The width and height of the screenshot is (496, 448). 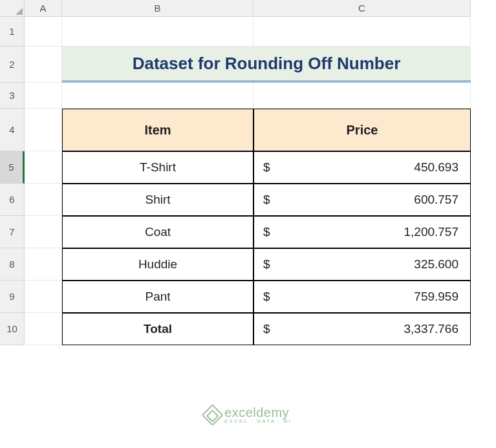 I want to click on watermark: exceldemy EXCEL · DATA · BI, so click(x=248, y=415).